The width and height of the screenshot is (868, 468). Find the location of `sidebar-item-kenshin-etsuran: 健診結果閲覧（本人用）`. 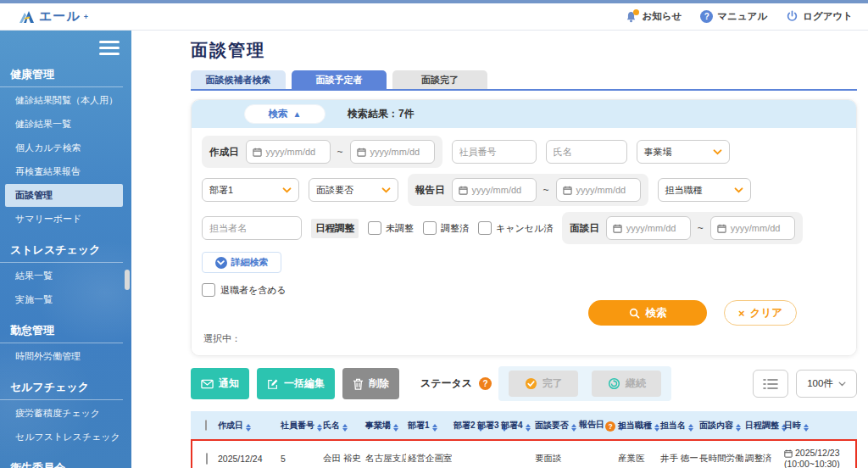

sidebar-item-kenshin-etsuran: 健診結果閲覧（本人用） is located at coordinates (64, 100).